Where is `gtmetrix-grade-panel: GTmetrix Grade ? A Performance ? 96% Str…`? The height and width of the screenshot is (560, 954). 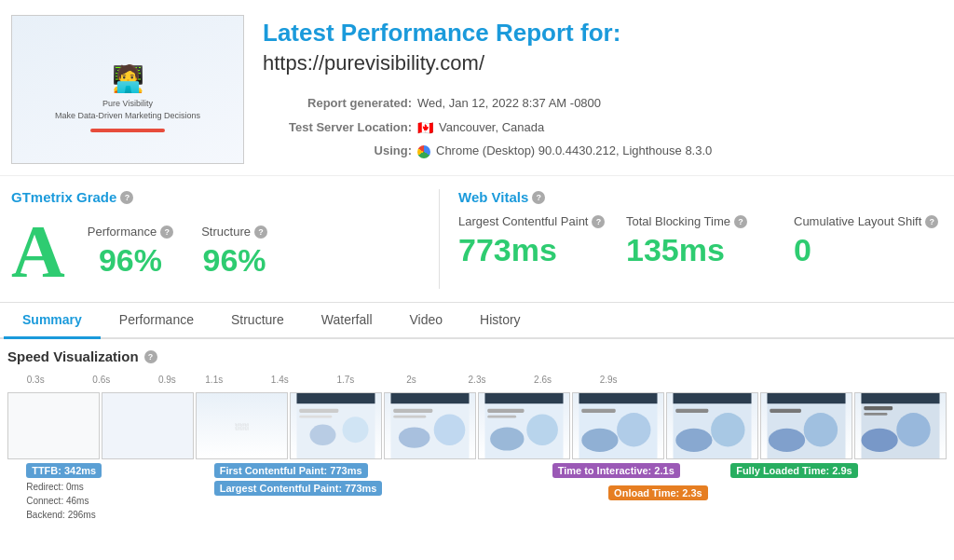 gtmetrix-grade-panel: GTmetrix Grade ? A Performance ? 96% Str… is located at coordinates (225, 239).